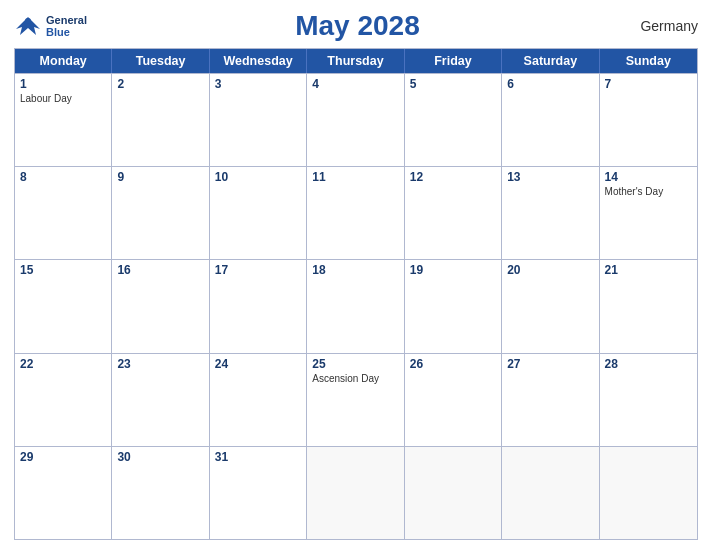  I want to click on cell-day-number: 7, so click(648, 84).